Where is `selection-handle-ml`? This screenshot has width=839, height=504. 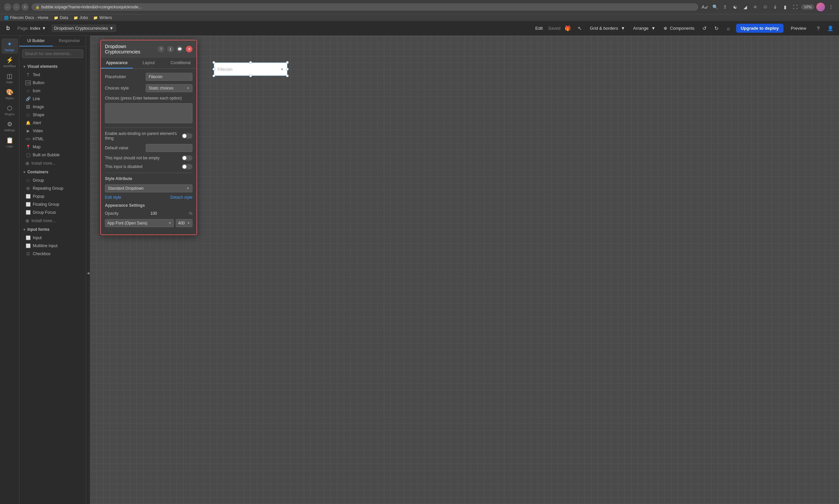
selection-handle-ml is located at coordinates (214, 69).